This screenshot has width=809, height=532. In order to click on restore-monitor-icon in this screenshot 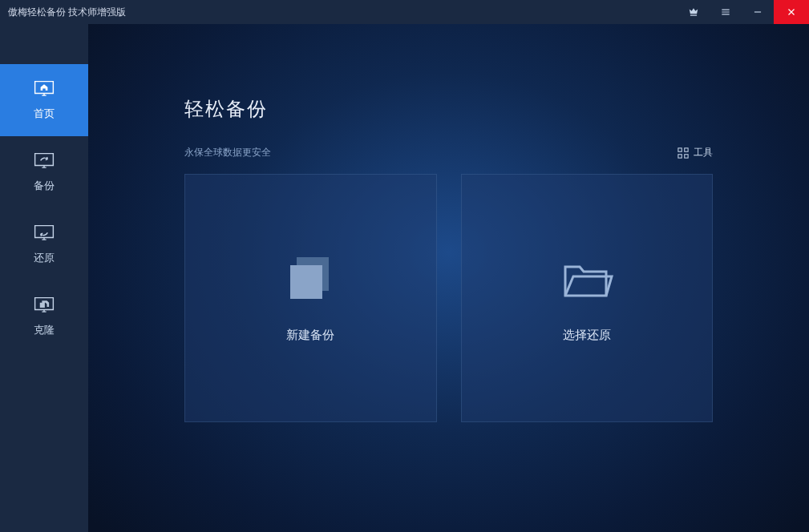, I will do `click(44, 233)`.